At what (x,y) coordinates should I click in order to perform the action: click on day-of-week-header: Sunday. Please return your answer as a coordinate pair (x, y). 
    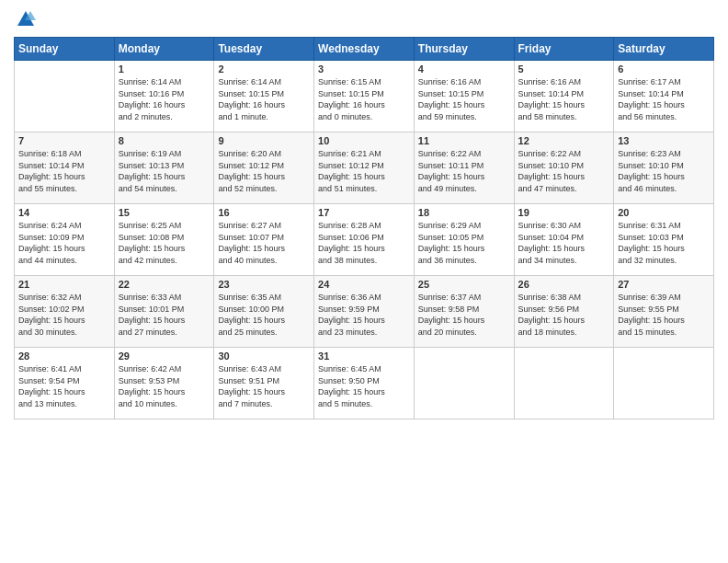
    Looking at the image, I should click on (64, 50).